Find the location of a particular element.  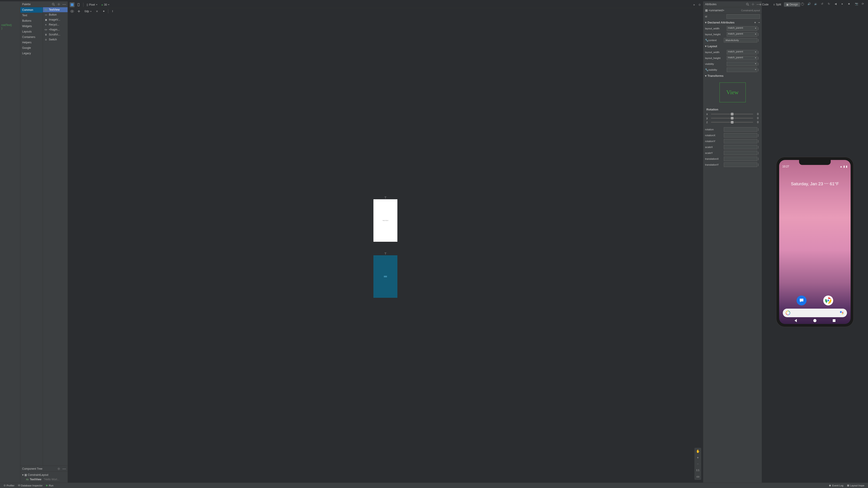

nav-overview-icon is located at coordinates (834, 321).